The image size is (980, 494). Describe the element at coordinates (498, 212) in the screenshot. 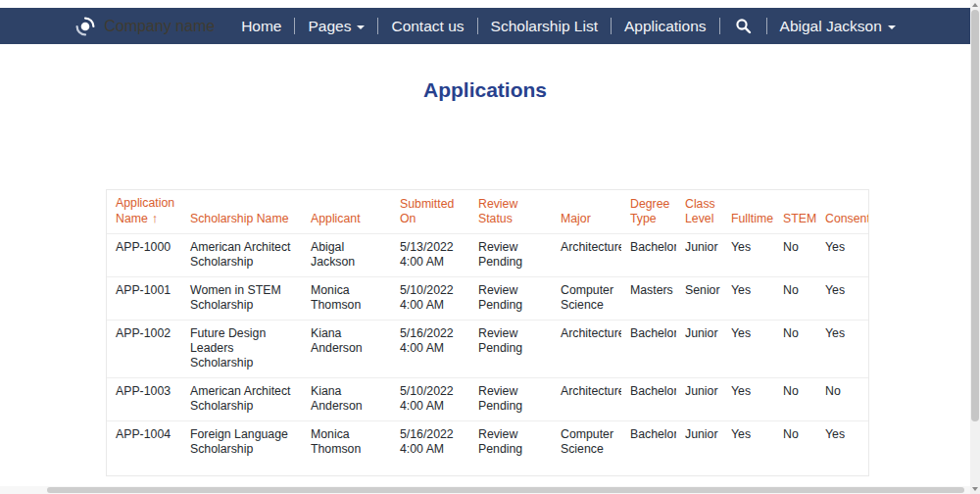

I see `column-header-label: Review Status` at that location.